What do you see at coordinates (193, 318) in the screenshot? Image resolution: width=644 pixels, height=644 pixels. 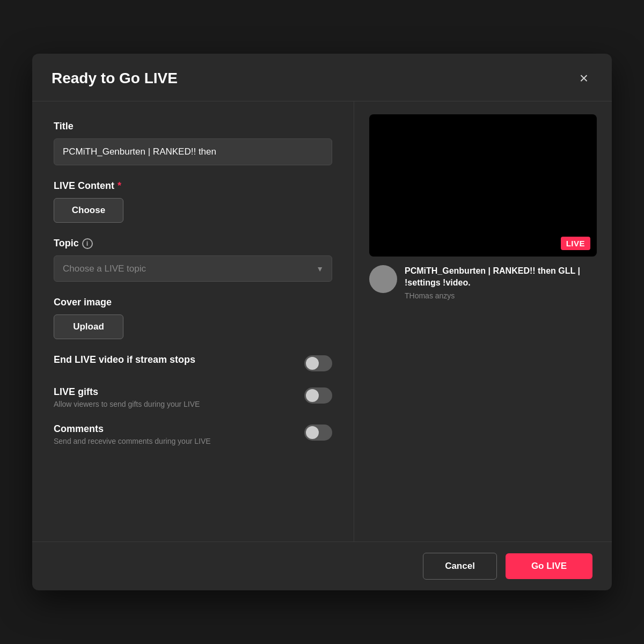 I see `cover-image-field-group: Cover image Upload` at bounding box center [193, 318].